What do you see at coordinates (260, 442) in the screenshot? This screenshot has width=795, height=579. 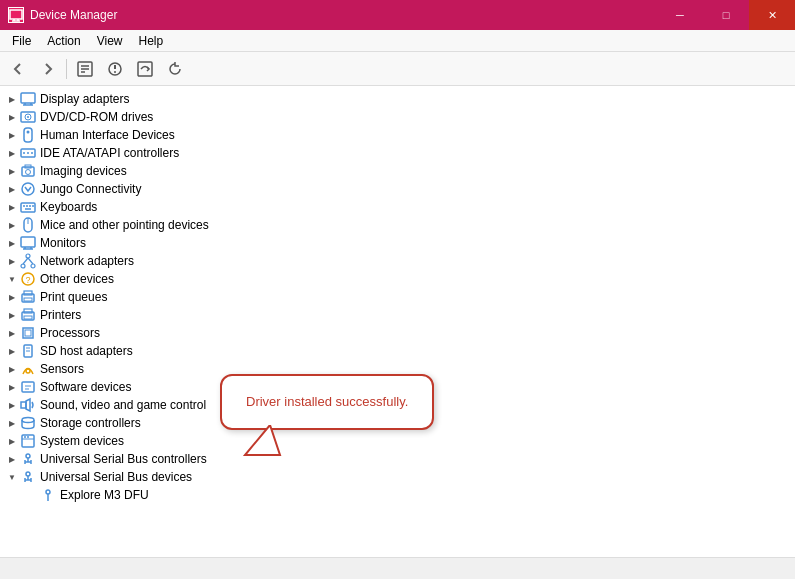 I see `callout-tail` at bounding box center [260, 442].